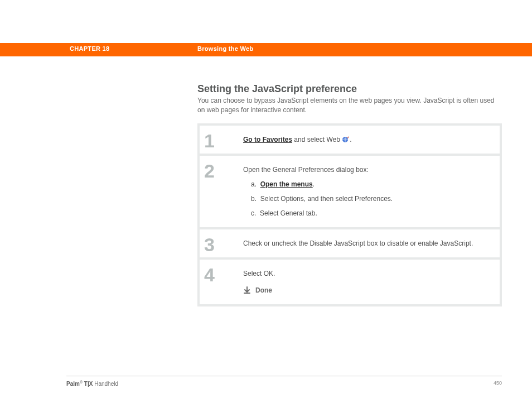 This screenshot has height=412, width=532. I want to click on step-number: 2, so click(218, 191).